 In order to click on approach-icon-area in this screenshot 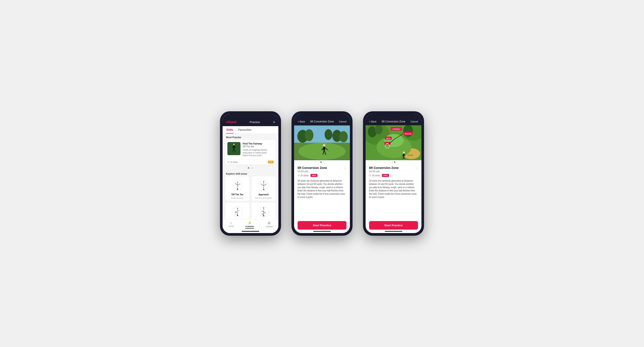, I will do `click(264, 186)`.